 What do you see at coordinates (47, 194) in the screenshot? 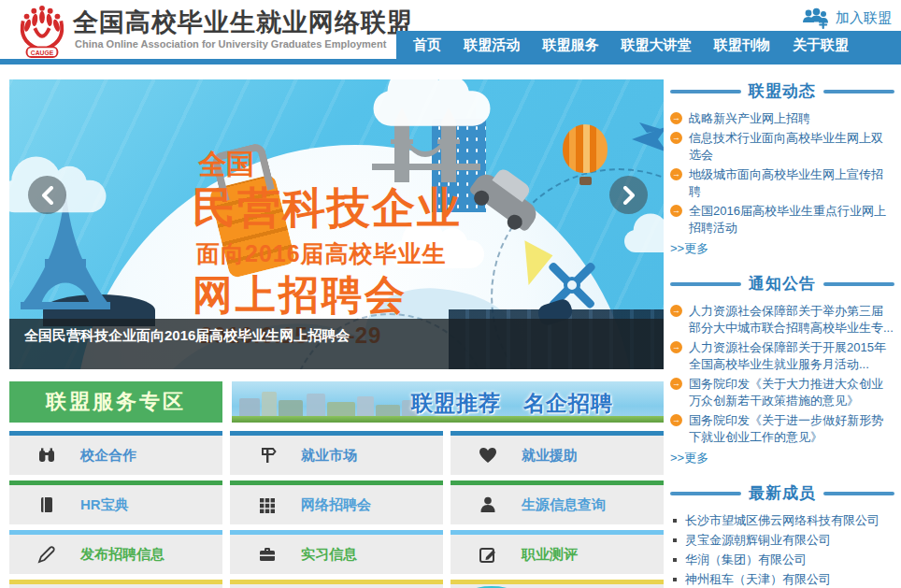
I see `carousel-prev-button` at bounding box center [47, 194].